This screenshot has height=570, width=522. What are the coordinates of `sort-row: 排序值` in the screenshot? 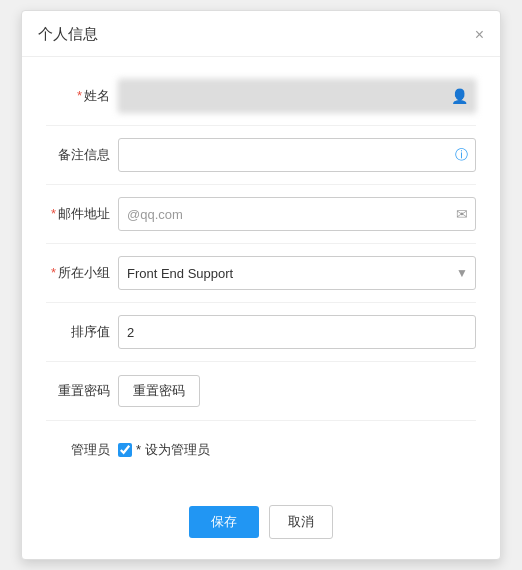 It's located at (261, 332).